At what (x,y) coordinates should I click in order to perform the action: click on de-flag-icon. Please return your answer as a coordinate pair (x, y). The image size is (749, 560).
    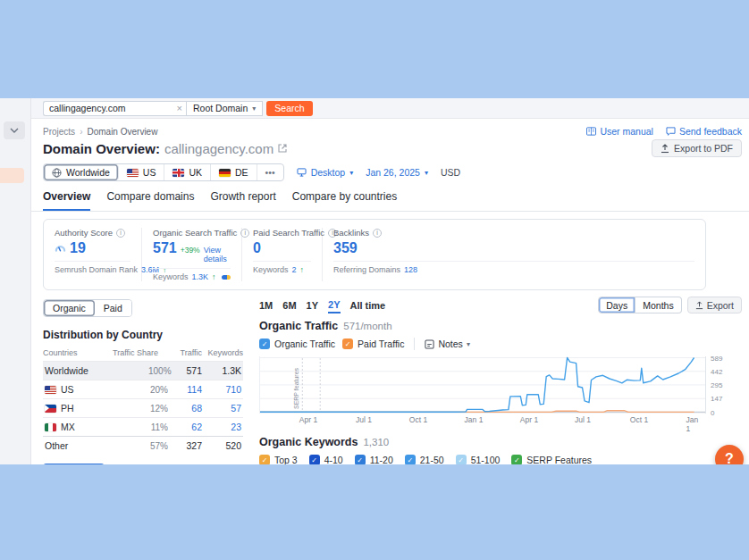
    Looking at the image, I should click on (225, 173).